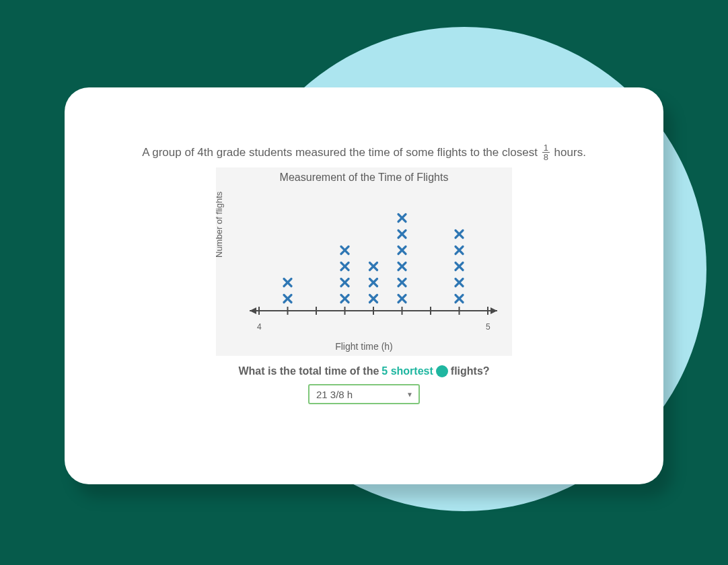 Image resolution: width=728 pixels, height=565 pixels. Describe the element at coordinates (407, 371) in the screenshot. I see `question-highlight: 5 shortest` at that location.